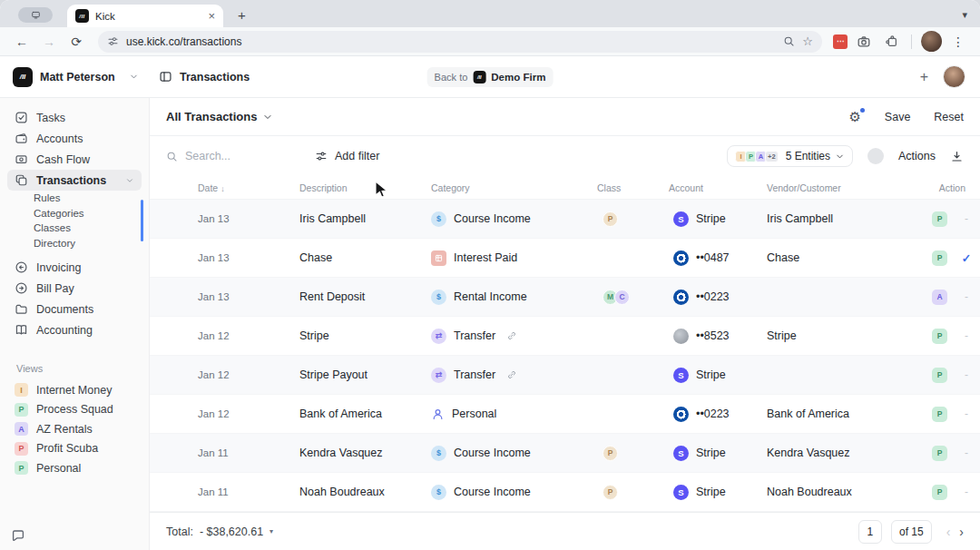 Image resolution: width=980 pixels, height=550 pixels. Describe the element at coordinates (74, 267) in the screenshot. I see `sidebar-item-invoicing: Invoicing` at that location.